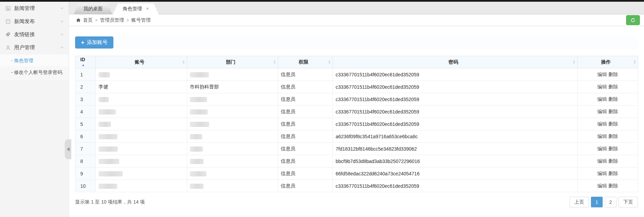 The image size is (644, 217). What do you see at coordinates (94, 43) in the screenshot?
I see `add-account-button: + 添加账号` at bounding box center [94, 43].